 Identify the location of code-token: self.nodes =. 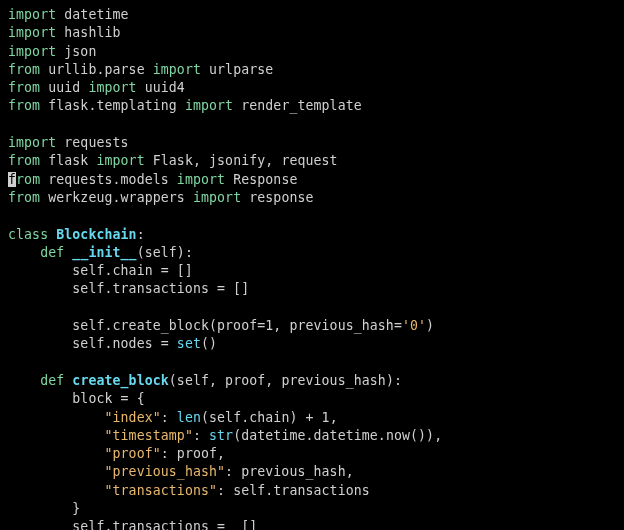
(92, 344).